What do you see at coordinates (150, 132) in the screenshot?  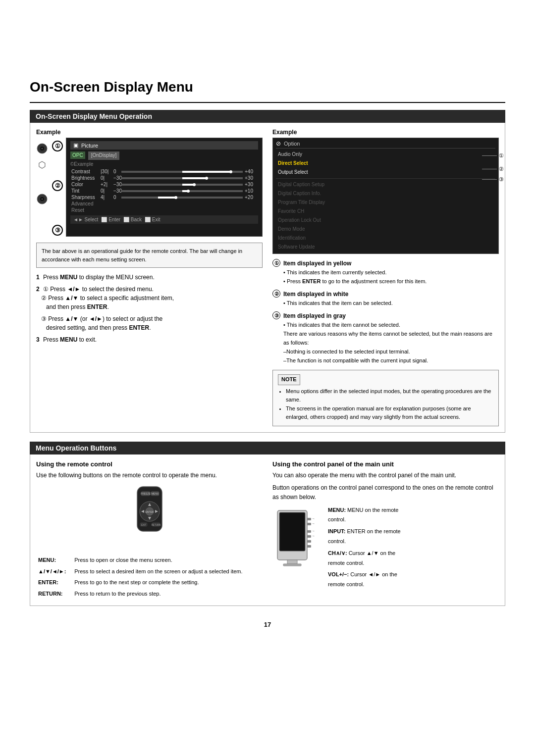 I see `left-example-label: Example` at bounding box center [150, 132].